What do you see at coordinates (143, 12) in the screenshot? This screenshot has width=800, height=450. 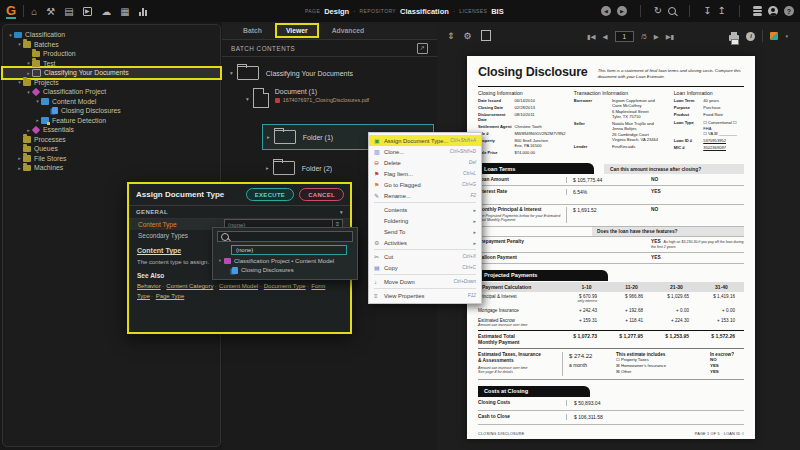 I see `stats-icon` at bounding box center [143, 12].